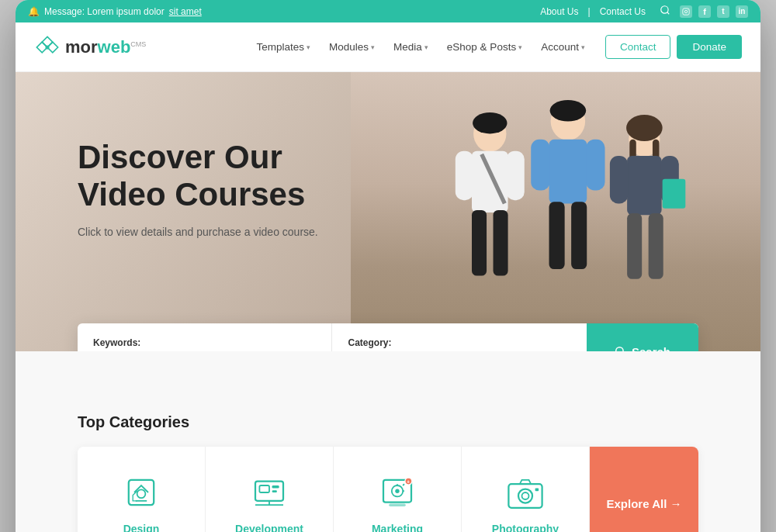 The image size is (776, 532). Describe the element at coordinates (202, 177) in the screenshot. I see `hero-title: Discover Our Video Courses` at that location.